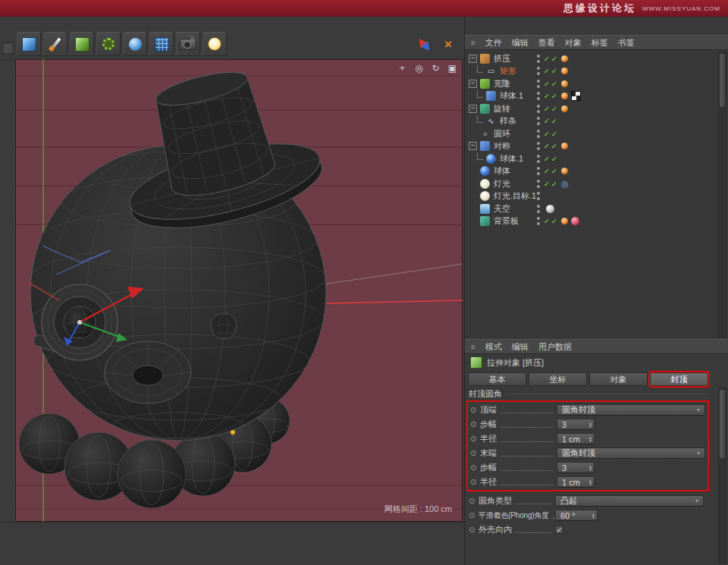 This screenshot has height=565, width=728. Describe the element at coordinates (596, 209) in the screenshot. I see `object-row-sky: 天空` at that location.